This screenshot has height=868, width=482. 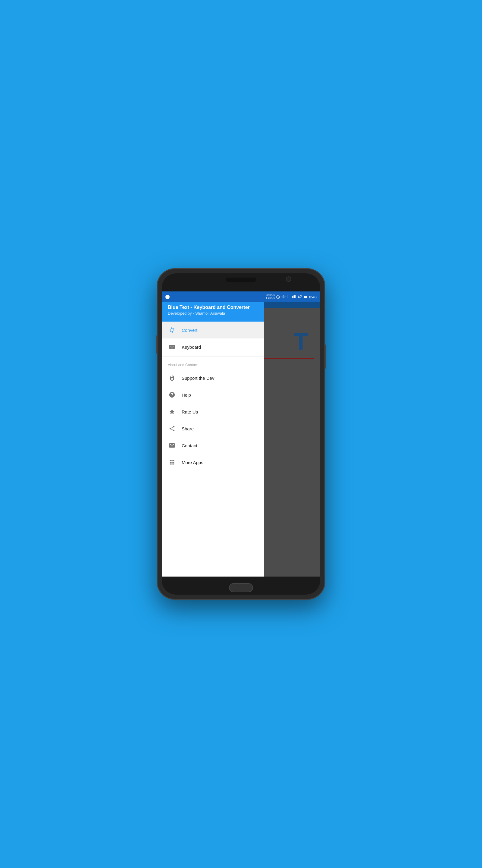 What do you see at coordinates (213, 364) in the screenshot?
I see `about-section-title: About and Contact` at bounding box center [213, 364].